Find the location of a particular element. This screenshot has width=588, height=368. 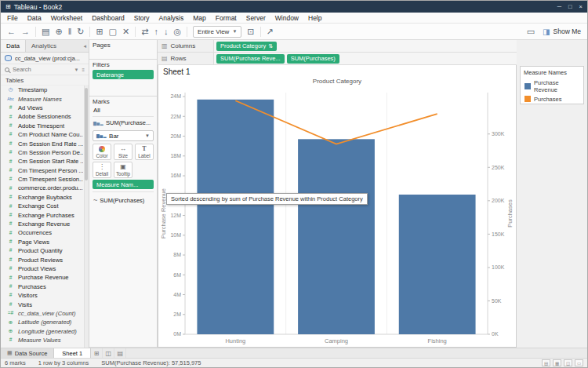

field-item: #Cm Session Person De... is located at coordinates (42, 152).